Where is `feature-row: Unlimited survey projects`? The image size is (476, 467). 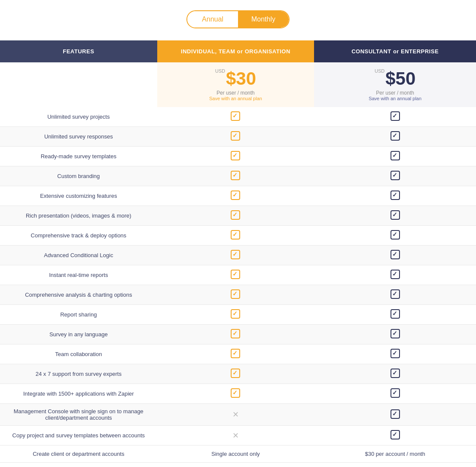
feature-row: Unlimited survey projects is located at coordinates (238, 117).